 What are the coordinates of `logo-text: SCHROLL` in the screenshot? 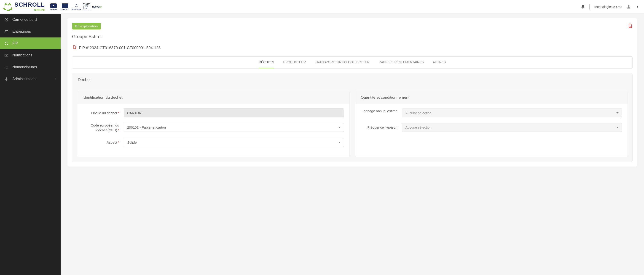 It's located at (30, 4).